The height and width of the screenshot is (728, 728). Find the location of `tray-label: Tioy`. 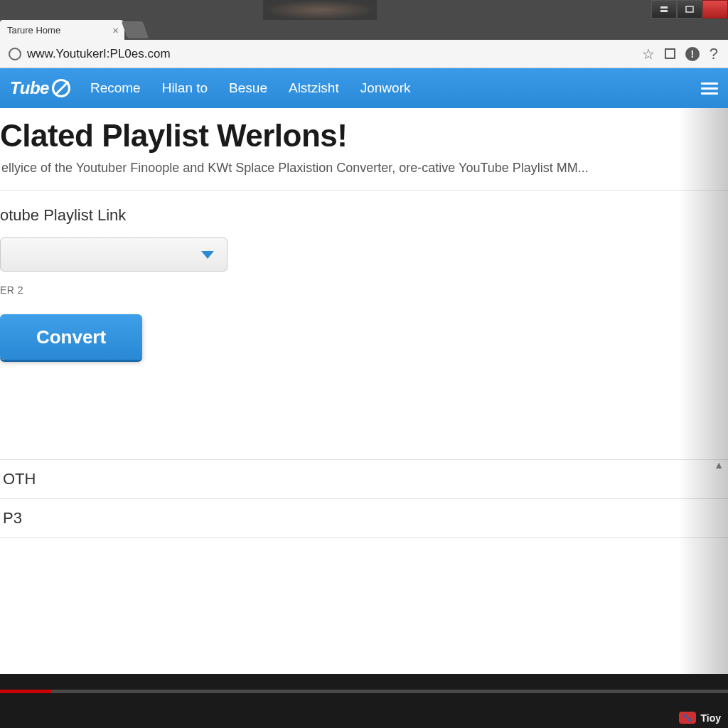

tray-label: Tioy is located at coordinates (711, 718).